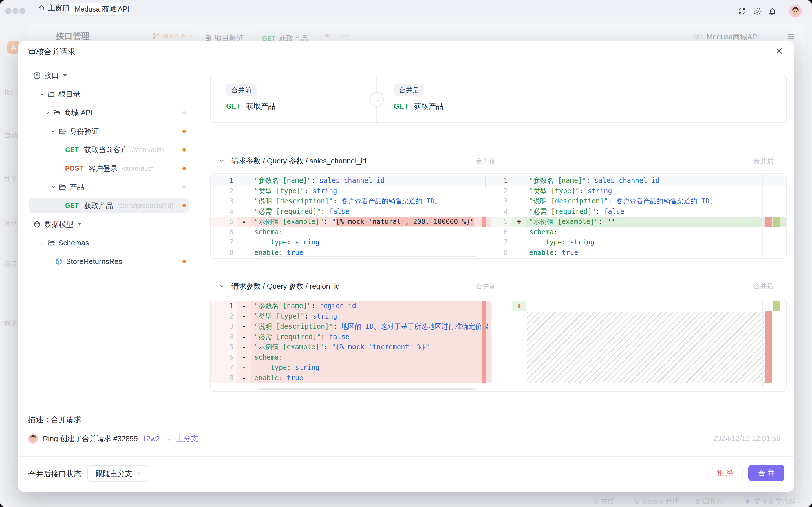  I want to click on arrow-right-circle-icon: →, so click(376, 99).